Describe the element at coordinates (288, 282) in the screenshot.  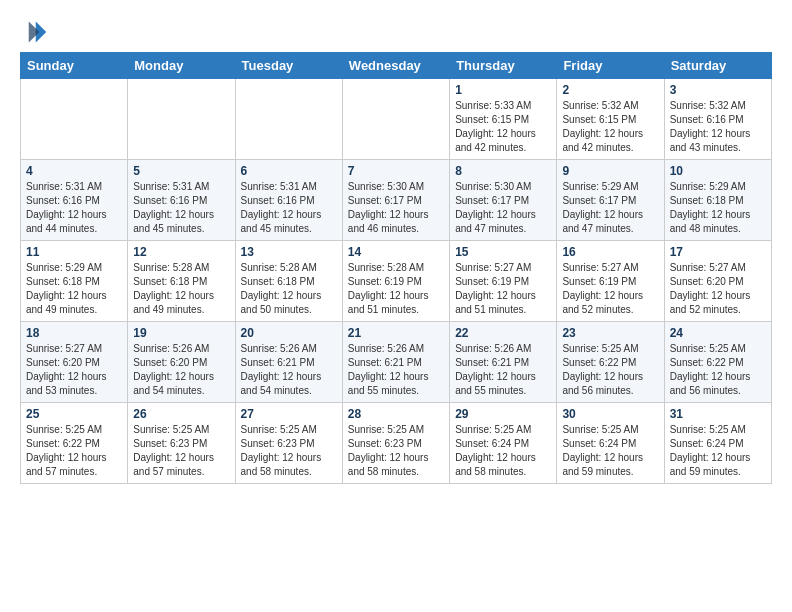
I see `day-cell: 13Sunrise: 5:28 AM Sunset: 6:18 PM Dayli…` at that location.